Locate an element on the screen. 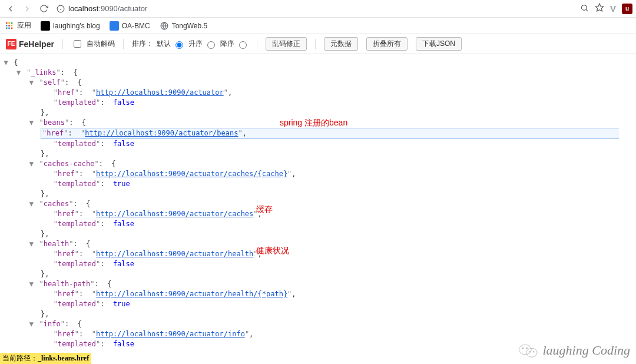 The height and width of the screenshot is (364, 636). json-link: http://localhost:9090/actuator/beans is located at coordinates (161, 133).